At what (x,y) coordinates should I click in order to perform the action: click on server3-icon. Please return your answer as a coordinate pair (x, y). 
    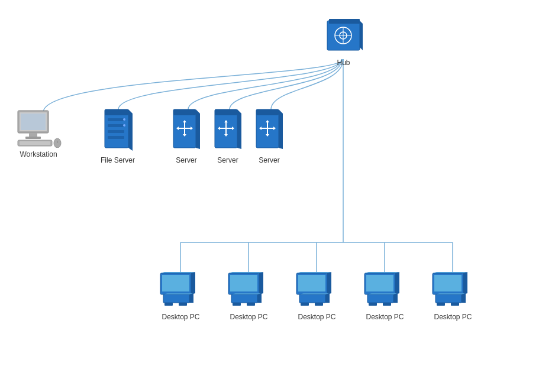
    Looking at the image, I should click on (269, 130).